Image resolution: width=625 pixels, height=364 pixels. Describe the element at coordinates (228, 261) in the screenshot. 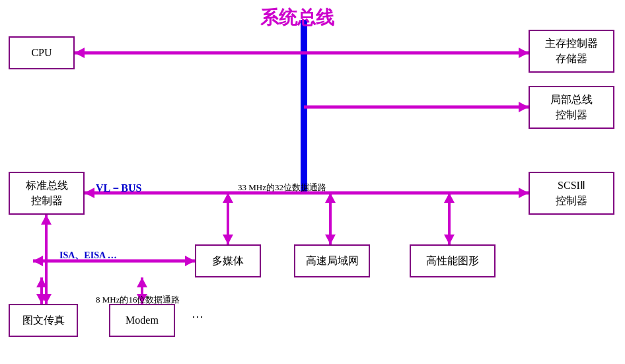

I see `multimedia-box: 多媒体` at that location.